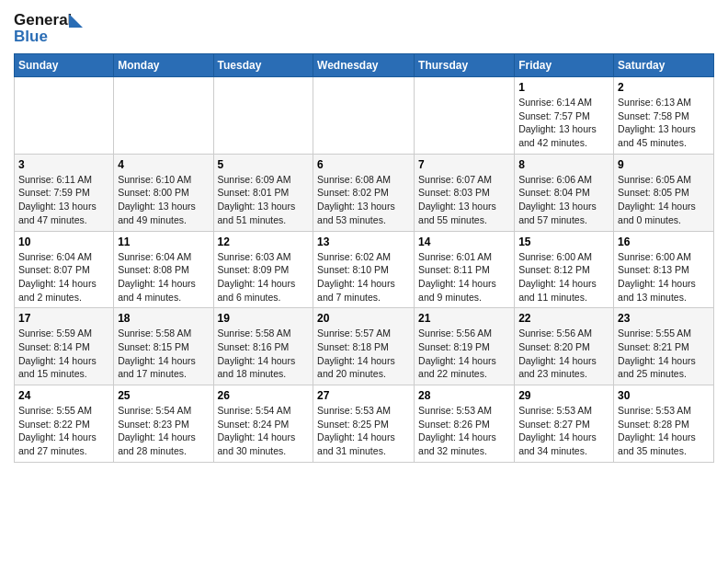 This screenshot has height=563, width=728. Describe the element at coordinates (51, 28) in the screenshot. I see `logo: GeneralBlue` at that location.